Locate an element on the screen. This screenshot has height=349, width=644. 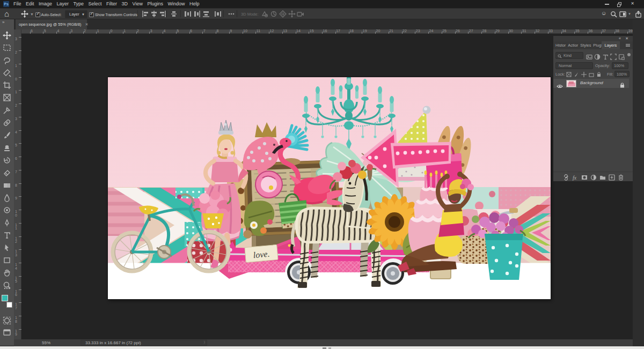
svg-text: fx is located at coordinates (575, 178).